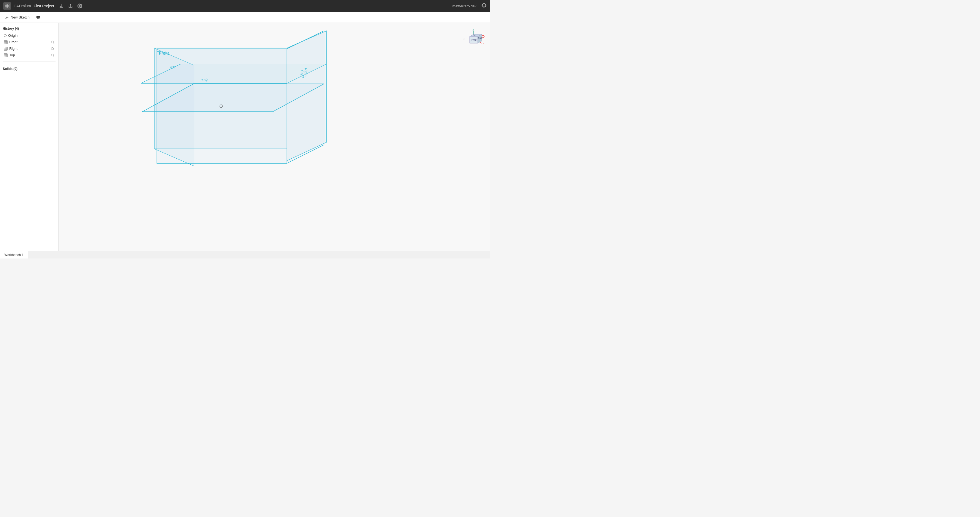 The width and height of the screenshot is (980, 517). I want to click on search-icon-top, so click(52, 55).